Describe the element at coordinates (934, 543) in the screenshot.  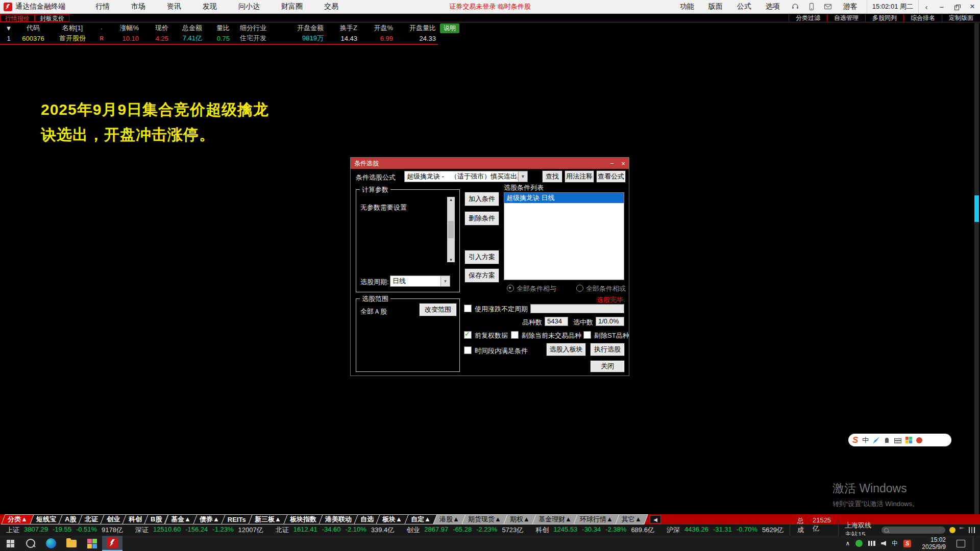
I see `taskbar-clock: 15:02 2025/9/9` at that location.